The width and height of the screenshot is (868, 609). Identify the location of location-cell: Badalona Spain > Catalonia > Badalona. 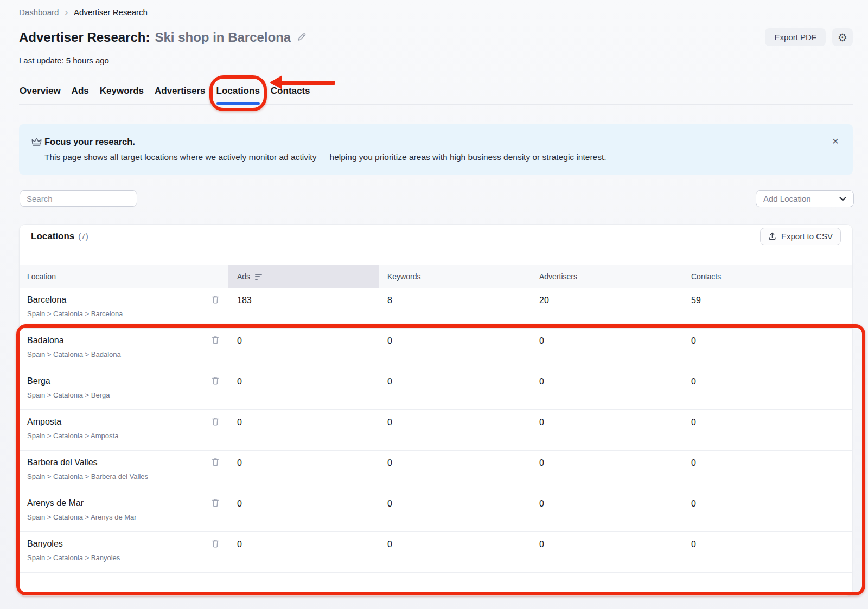
(124, 349).